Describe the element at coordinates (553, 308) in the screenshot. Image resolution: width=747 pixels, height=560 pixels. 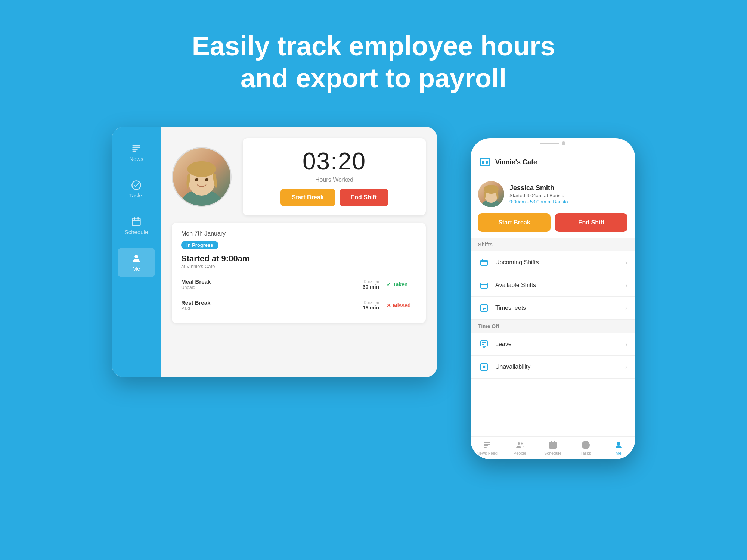
I see `phone-timesheets: Timesheets ›` at that location.